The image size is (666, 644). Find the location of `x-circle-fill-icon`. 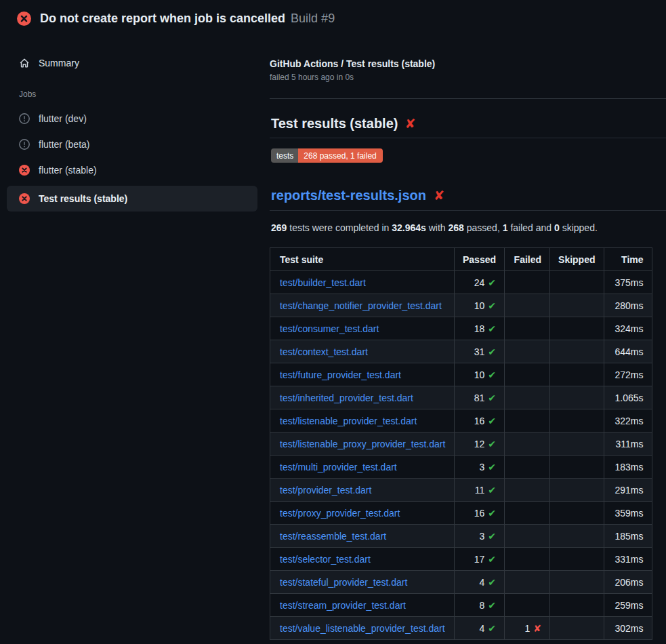

x-circle-fill-icon is located at coordinates (24, 19).